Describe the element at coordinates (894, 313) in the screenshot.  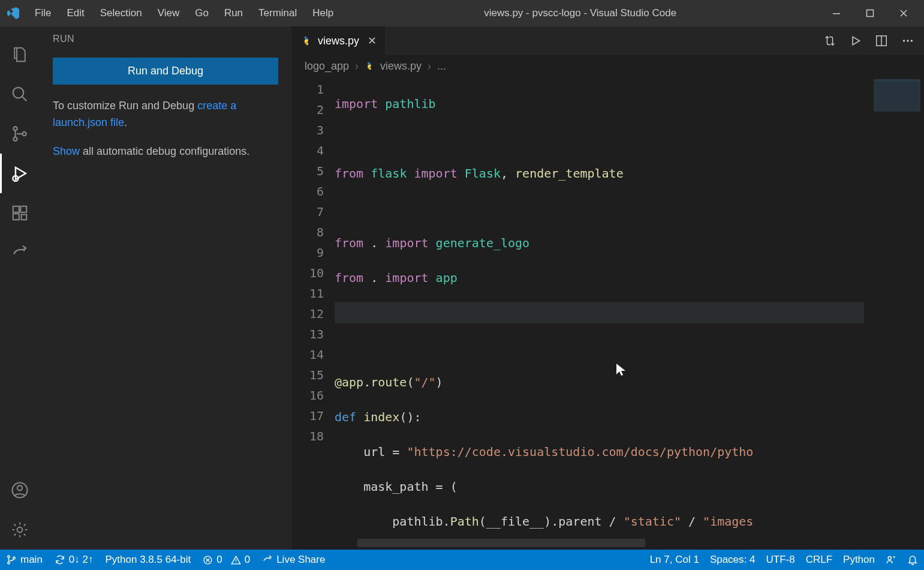
I see `minimap` at that location.